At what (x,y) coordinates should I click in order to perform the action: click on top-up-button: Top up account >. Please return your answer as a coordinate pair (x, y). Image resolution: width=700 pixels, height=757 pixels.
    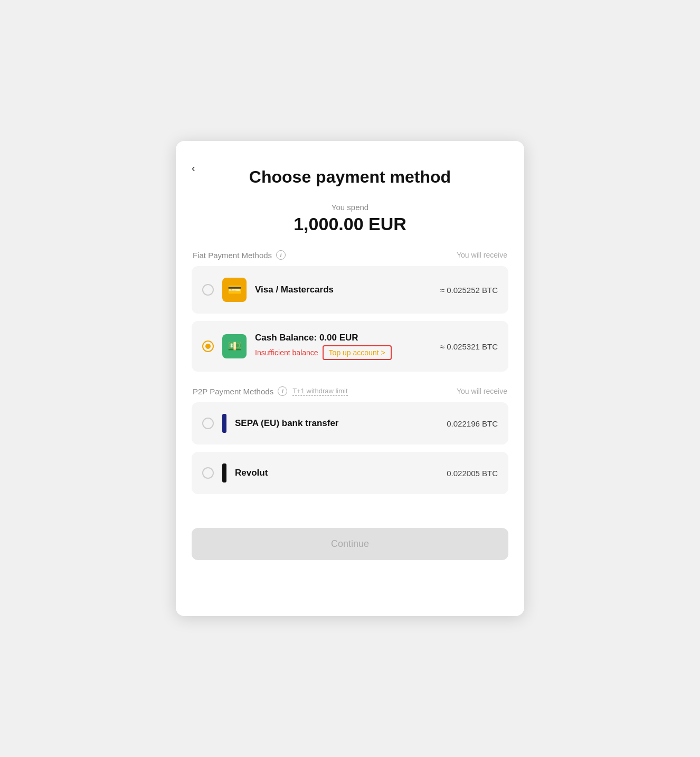
    Looking at the image, I should click on (357, 353).